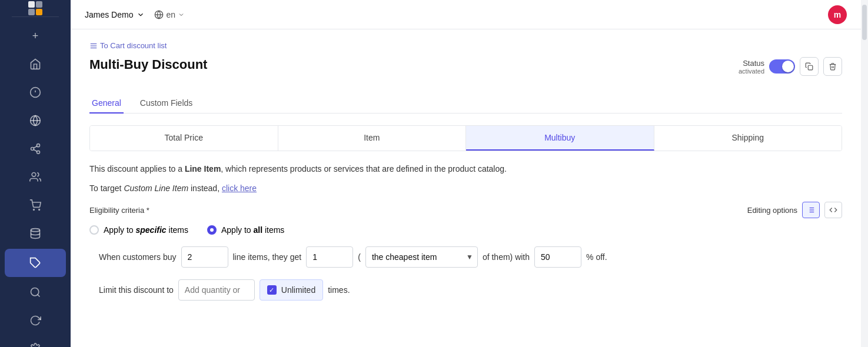  I want to click on sidebar-item-users, so click(35, 177).